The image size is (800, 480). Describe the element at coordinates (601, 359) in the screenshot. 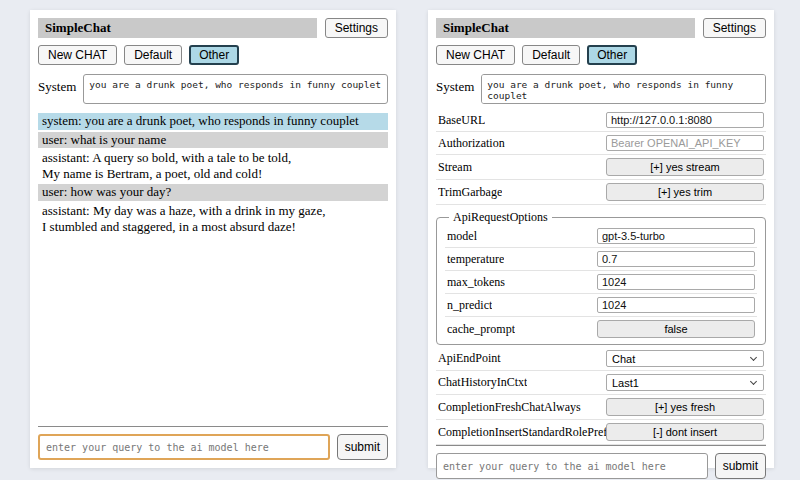

I see `setting-row-api-endpoint: ApiEndPoint Chat` at that location.